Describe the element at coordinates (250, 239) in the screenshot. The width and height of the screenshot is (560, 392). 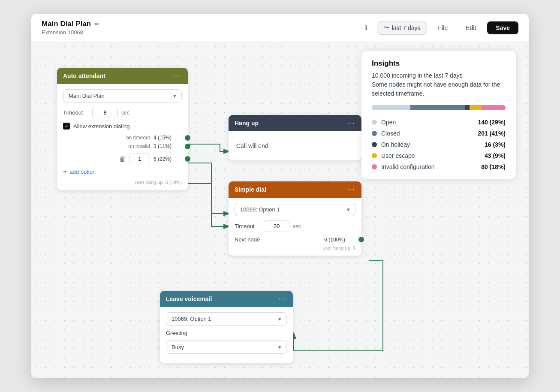
I see `next-node-label: Next node` at that location.